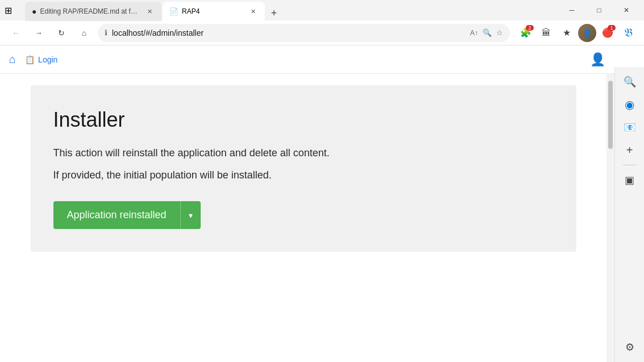 The height and width of the screenshot is (362, 644). What do you see at coordinates (630, 347) in the screenshot?
I see `settings-sidebar-icon: ⚙` at bounding box center [630, 347].